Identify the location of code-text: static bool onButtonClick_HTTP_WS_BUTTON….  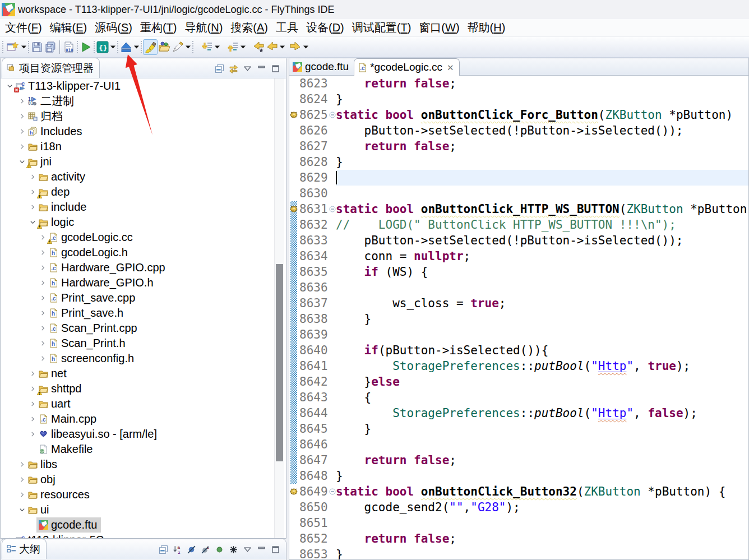
(542, 209).